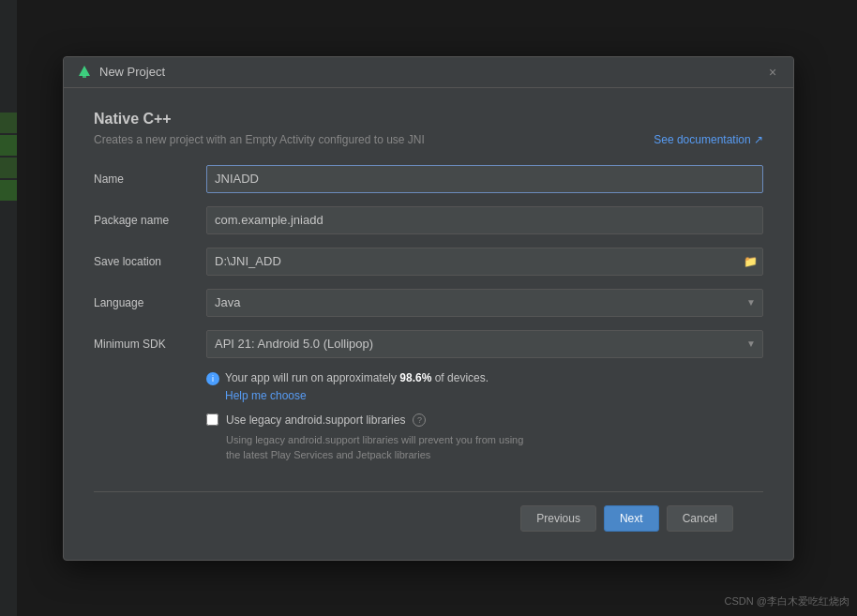 This screenshot has width=857, height=616. Describe the element at coordinates (84, 72) in the screenshot. I see `android-studio-icon` at that location.